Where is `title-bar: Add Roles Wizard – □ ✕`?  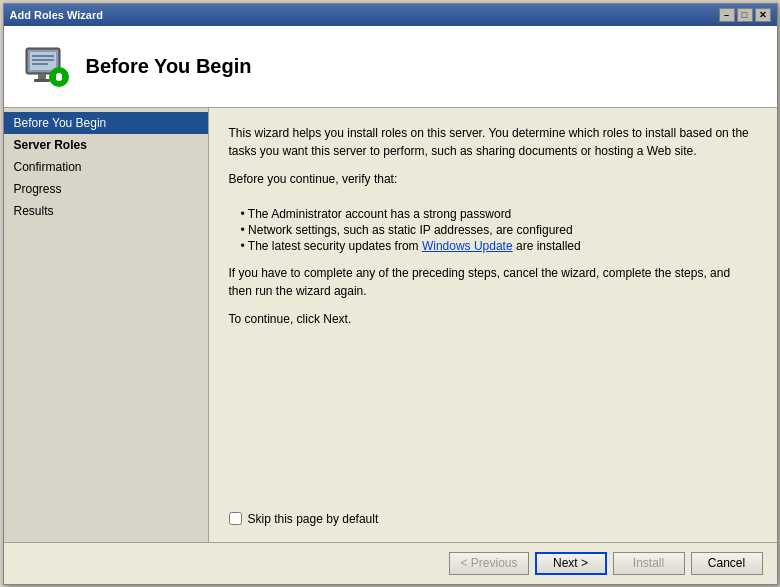
title-bar: Add Roles Wizard – □ ✕ is located at coordinates (390, 15).